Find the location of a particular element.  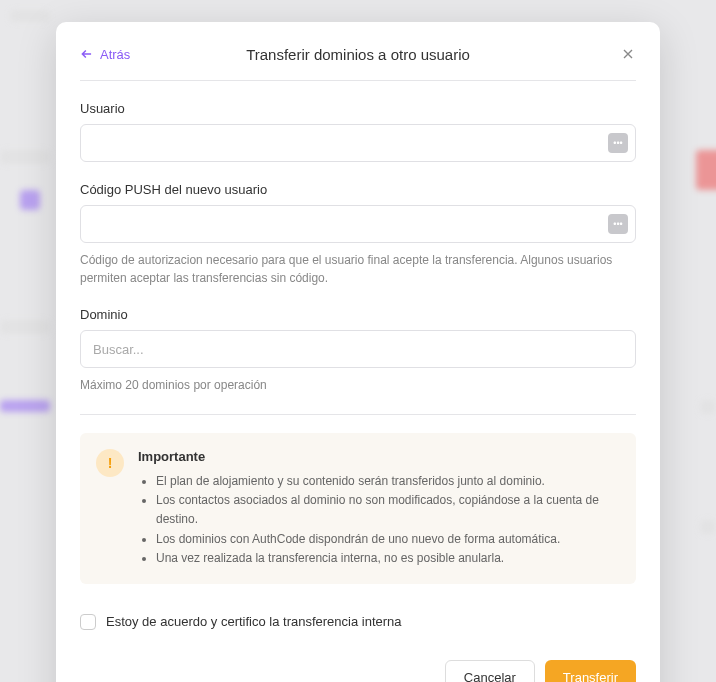

domain-field-group: Dominio Máximo 20 dominios por operación is located at coordinates (358, 350).